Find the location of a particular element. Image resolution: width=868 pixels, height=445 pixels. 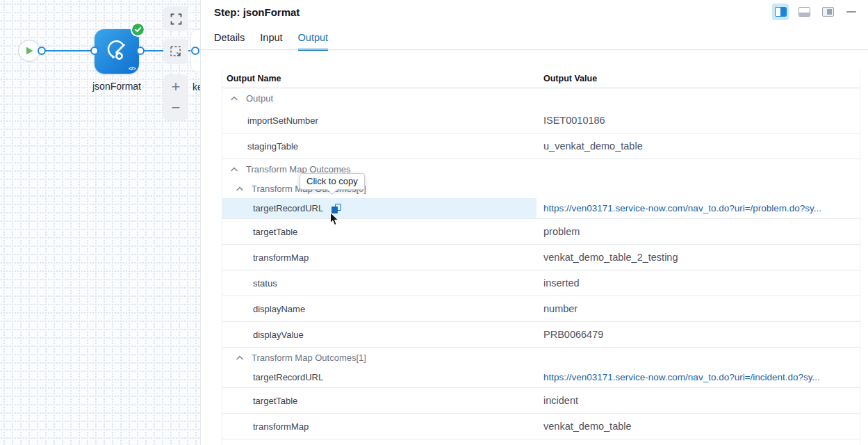

float-panel-button is located at coordinates (828, 12).